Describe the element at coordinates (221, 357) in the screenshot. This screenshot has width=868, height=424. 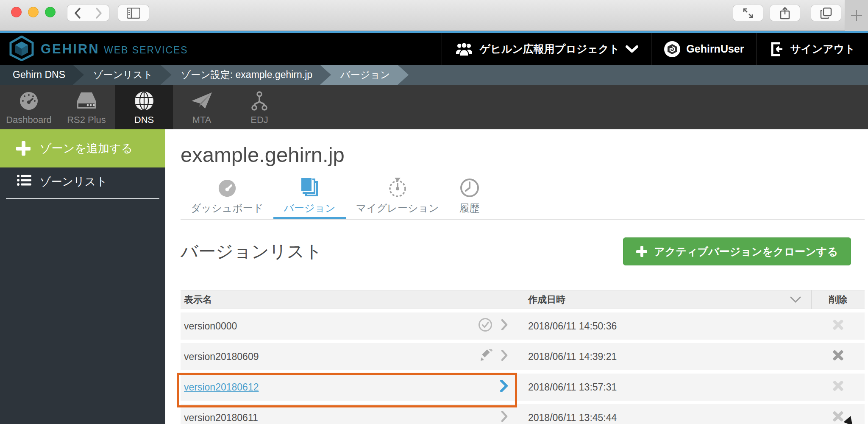
I see `version-name: version20180609` at that location.